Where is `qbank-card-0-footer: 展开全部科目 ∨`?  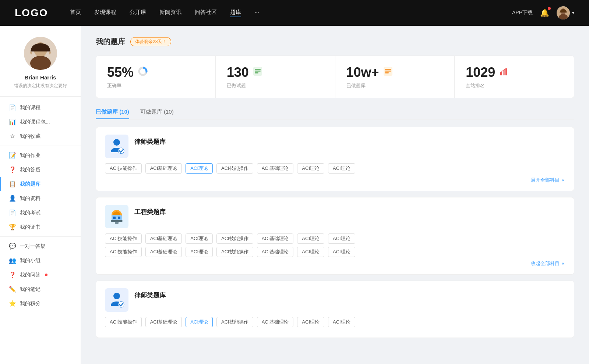 qbank-card-0-footer: 展开全部科目 ∨ is located at coordinates (335, 180).